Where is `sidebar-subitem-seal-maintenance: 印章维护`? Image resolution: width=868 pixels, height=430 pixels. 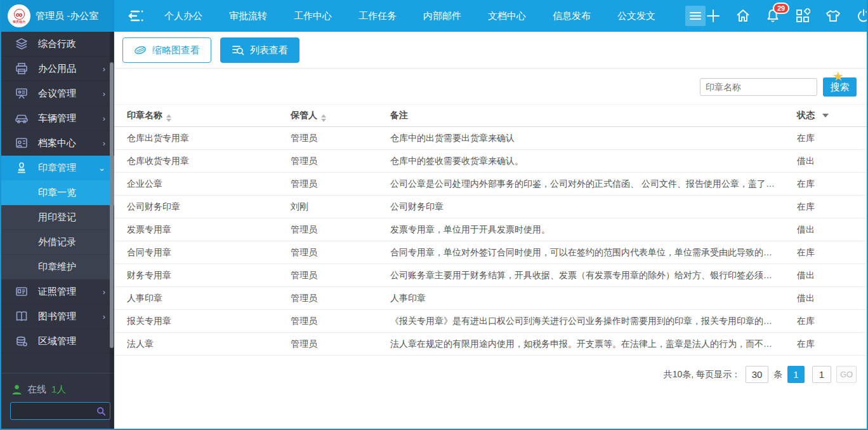
sidebar-subitem-seal-maintenance: 印章维护 is located at coordinates (58, 267).